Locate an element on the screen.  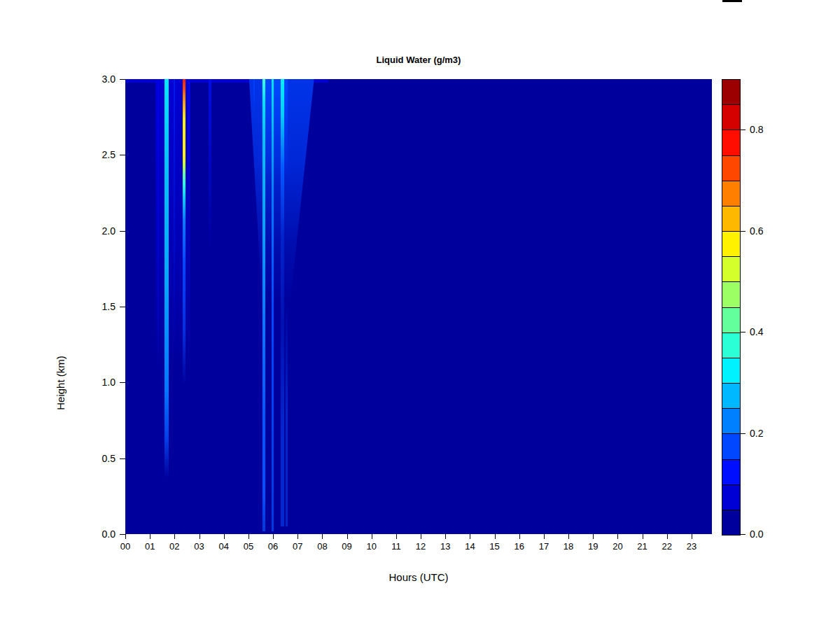
x-tick-label: 13 is located at coordinates (445, 546).